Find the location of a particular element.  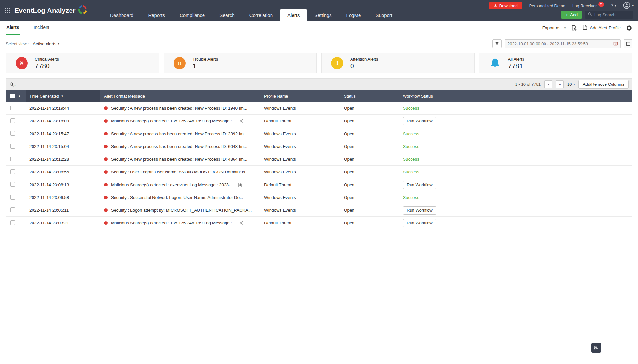

row-message: Malicious Source(s) detected : azenv.net… is located at coordinates (172, 185).